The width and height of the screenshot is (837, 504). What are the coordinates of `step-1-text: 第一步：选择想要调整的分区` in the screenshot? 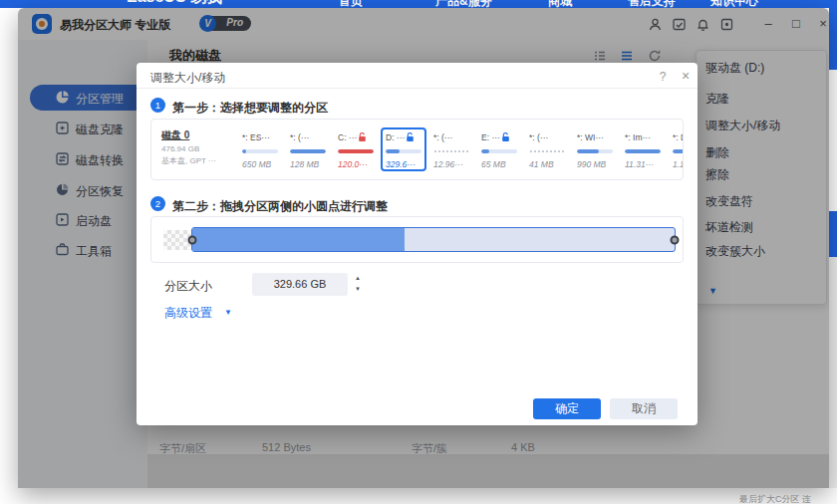 It's located at (250, 108).